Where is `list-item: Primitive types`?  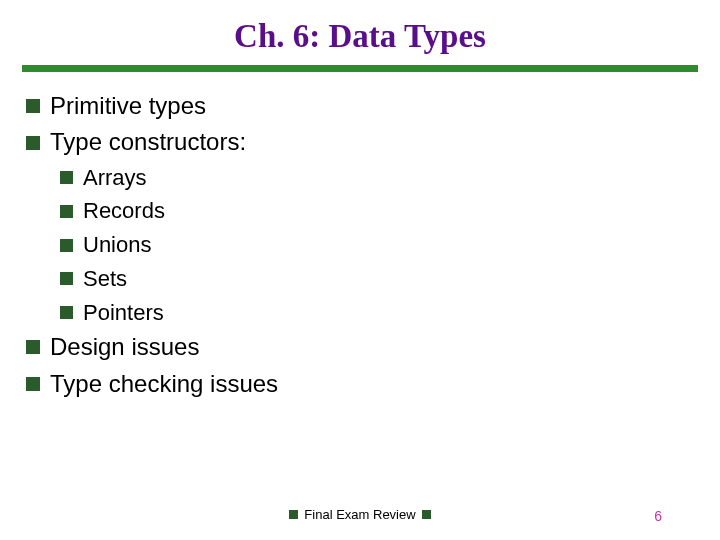 list-item: Primitive types is located at coordinates (360, 106).